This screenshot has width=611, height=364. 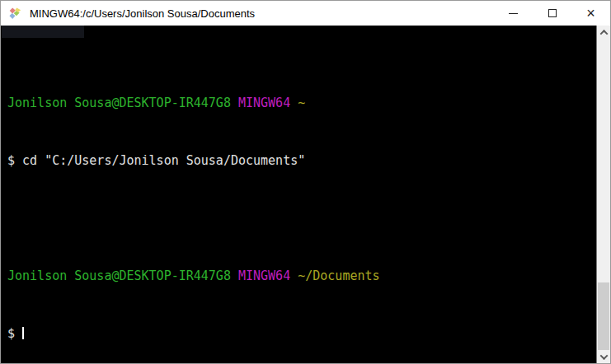 What do you see at coordinates (302, 219) in the screenshot?
I see `blank-line` at bounding box center [302, 219].